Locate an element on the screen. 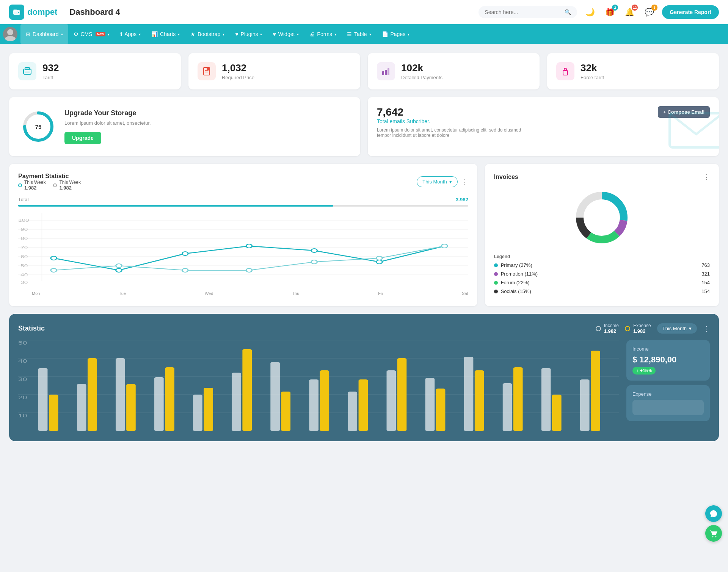 Image resolution: width=728 pixels, height=572 pixels. force-tariff-icon is located at coordinates (565, 71).